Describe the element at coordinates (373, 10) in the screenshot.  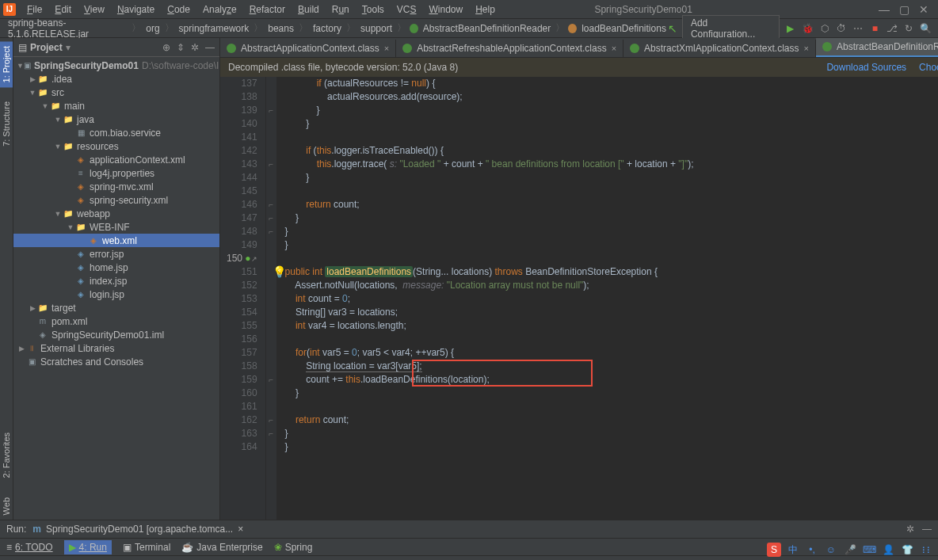
I see `menu-tools: Tools` at that location.